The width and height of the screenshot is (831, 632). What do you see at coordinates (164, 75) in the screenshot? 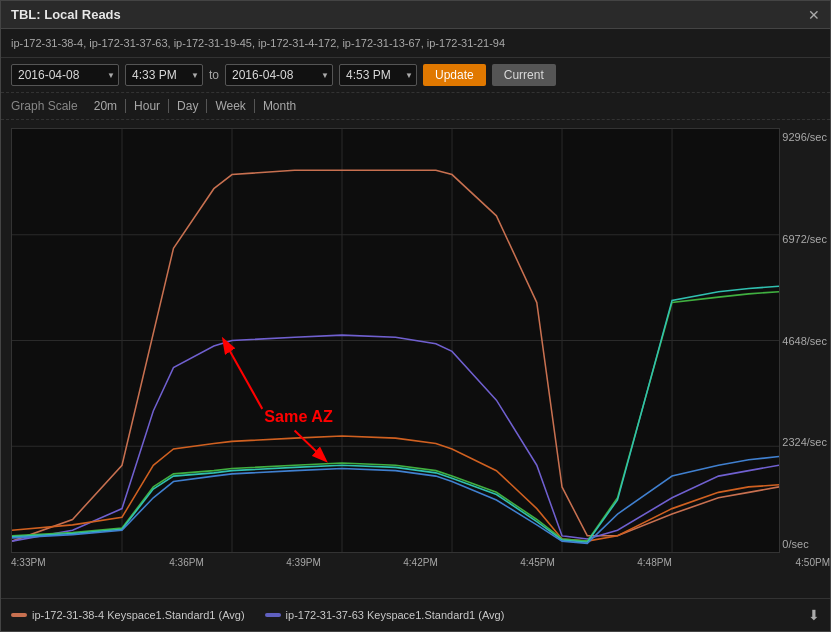
I see `from-time-select: 4:33 PM` at bounding box center [164, 75].